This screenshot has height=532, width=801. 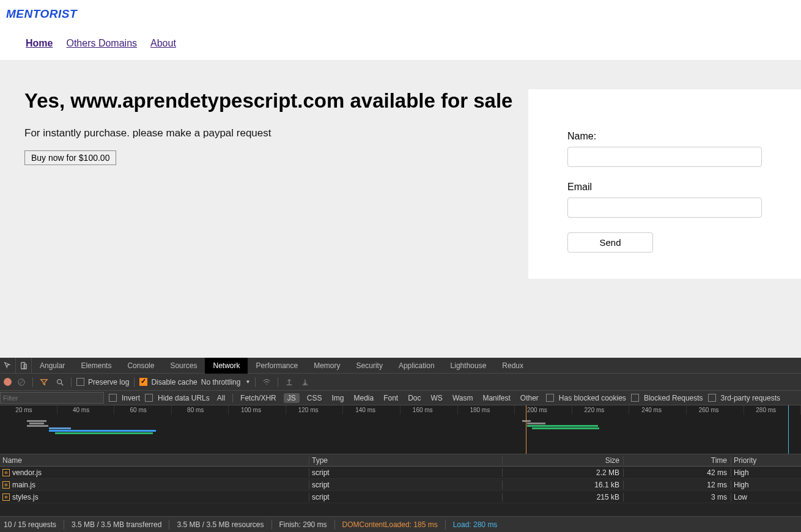 What do you see at coordinates (773, 410) in the screenshot?
I see `timeline-tick: 280 ms` at bounding box center [773, 410].